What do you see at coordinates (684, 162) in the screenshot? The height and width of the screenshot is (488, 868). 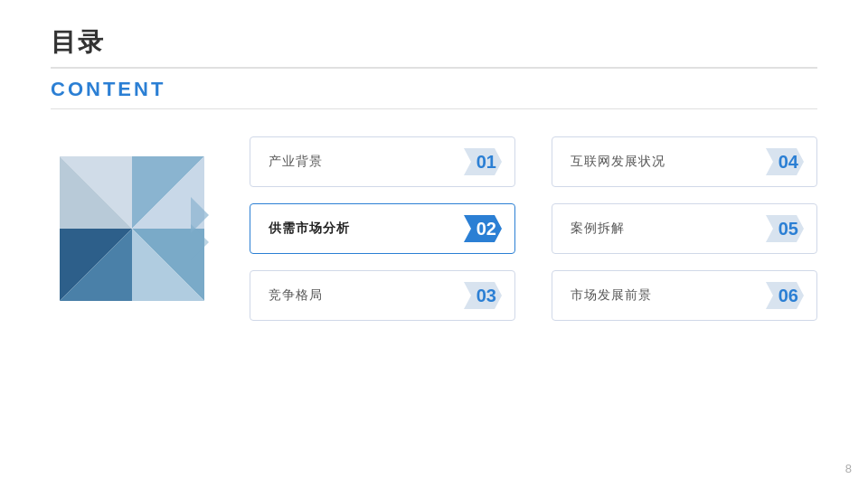 I see `menu-item-4: 互联网发展状况 04` at bounding box center [684, 162].